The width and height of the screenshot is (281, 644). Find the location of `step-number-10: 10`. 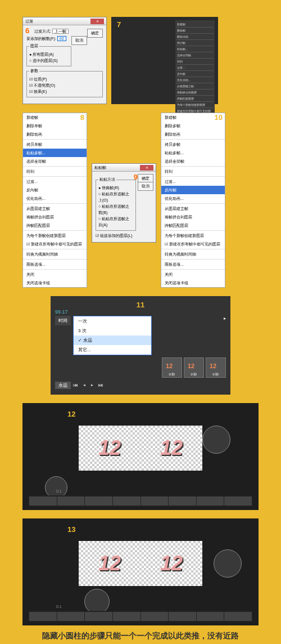

step-number-10: 10 is located at coordinates (219, 117).